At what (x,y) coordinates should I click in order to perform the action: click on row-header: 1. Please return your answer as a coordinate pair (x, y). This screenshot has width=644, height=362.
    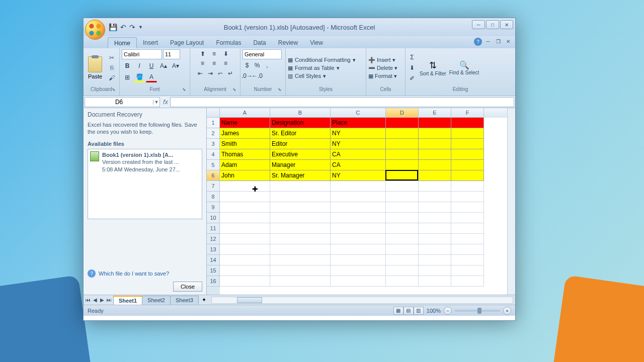
    Looking at the image, I should click on (213, 123).